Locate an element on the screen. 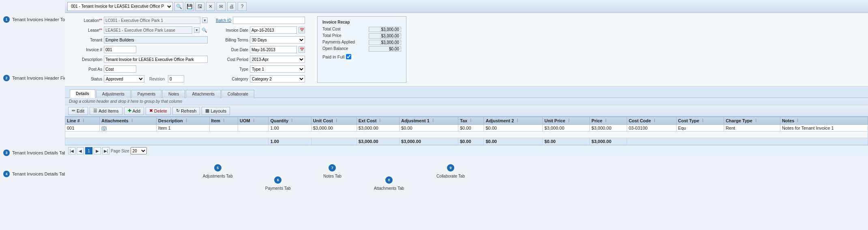  total-cost-row: Total Cost $3,000.00 is located at coordinates (362, 29).